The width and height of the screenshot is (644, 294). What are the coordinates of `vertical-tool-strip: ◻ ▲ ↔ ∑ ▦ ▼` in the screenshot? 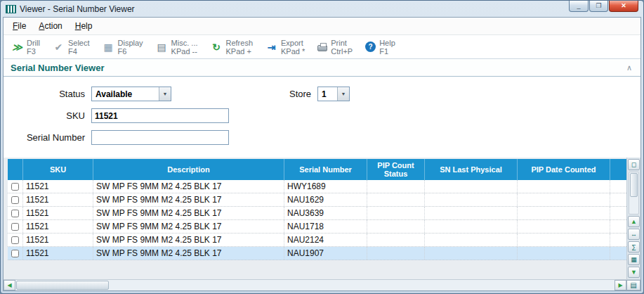 It's located at (633, 218).